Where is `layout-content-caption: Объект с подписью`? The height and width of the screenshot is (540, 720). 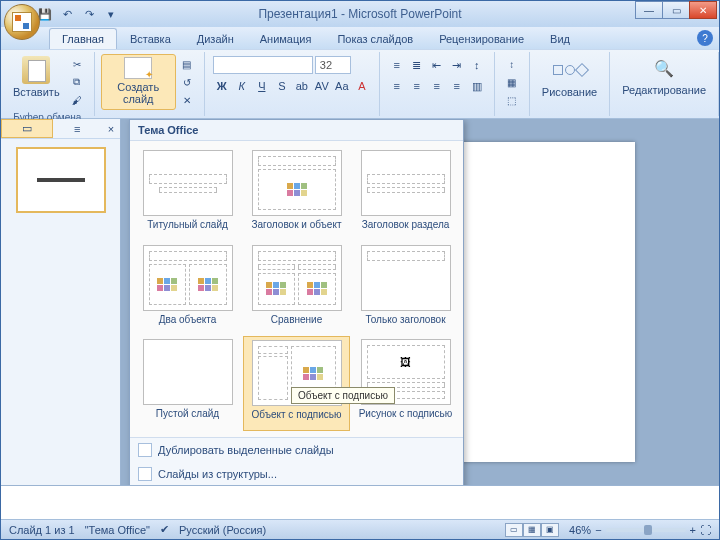 layout-content-caption: Объект с подписью is located at coordinates (296, 384).